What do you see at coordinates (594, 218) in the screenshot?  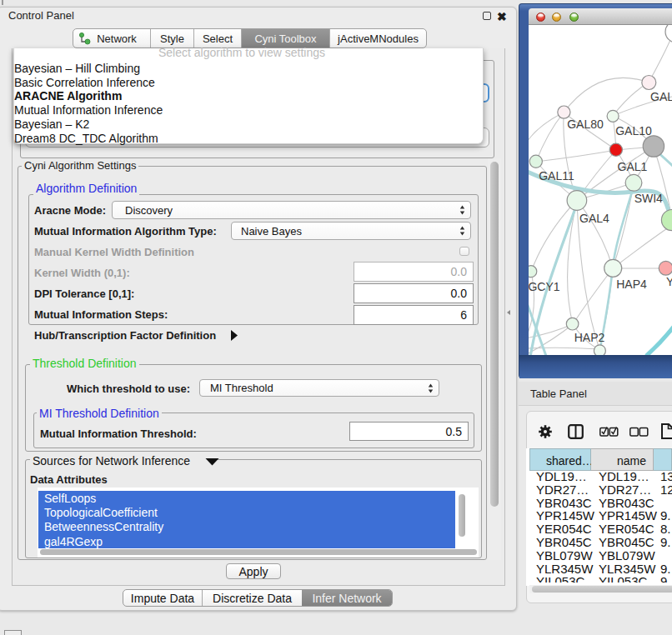 I see `svg-text: GAL4` at bounding box center [594, 218].